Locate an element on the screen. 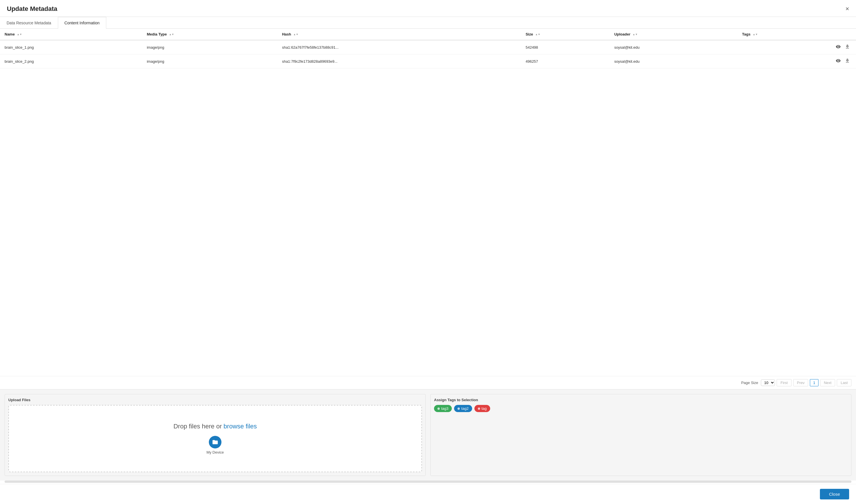 This screenshot has height=504, width=856. cell-name: brain_slice_1.png is located at coordinates (71, 47).